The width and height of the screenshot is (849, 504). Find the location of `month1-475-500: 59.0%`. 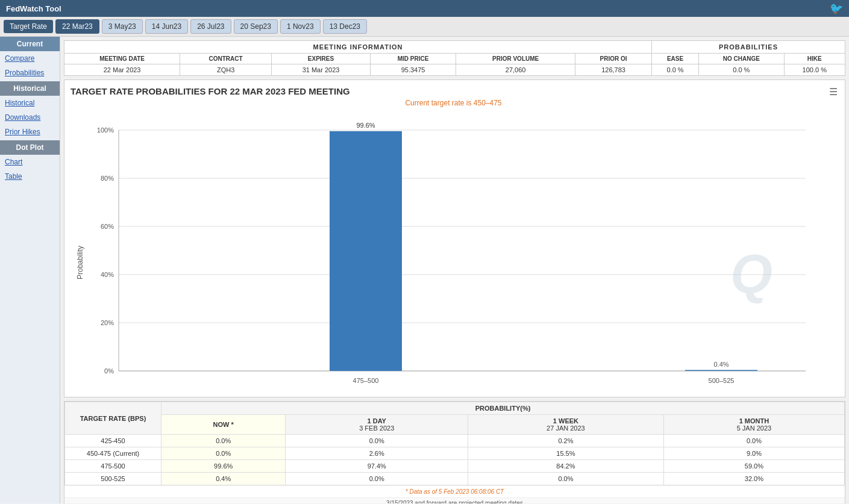

month1-475-500: 59.0% is located at coordinates (754, 466).